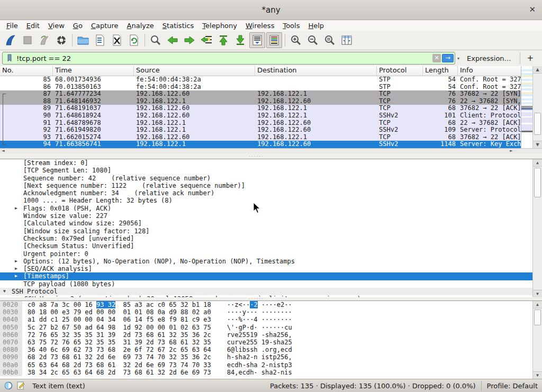 The height and width of the screenshot is (392, 542). What do you see at coordinates (229, 58) in the screenshot?
I see `display-filter-field: ✕ →` at bounding box center [229, 58].